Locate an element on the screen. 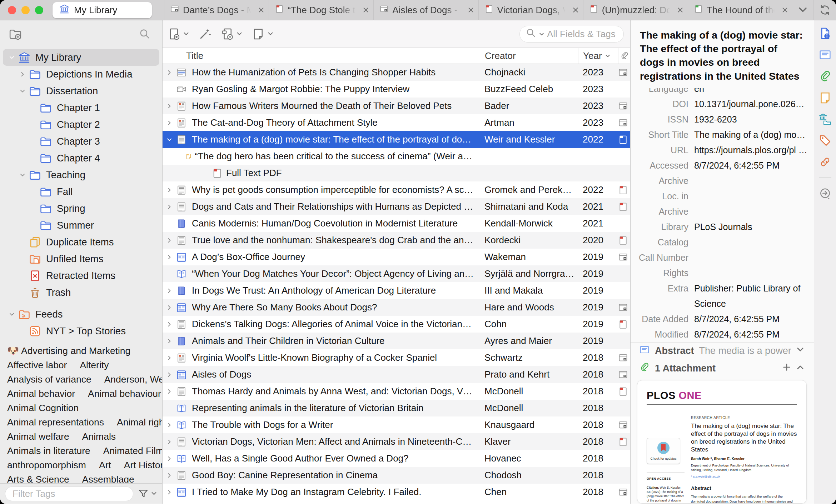 This screenshot has height=504, width=836. attachments-tab-icon is located at coordinates (825, 76).